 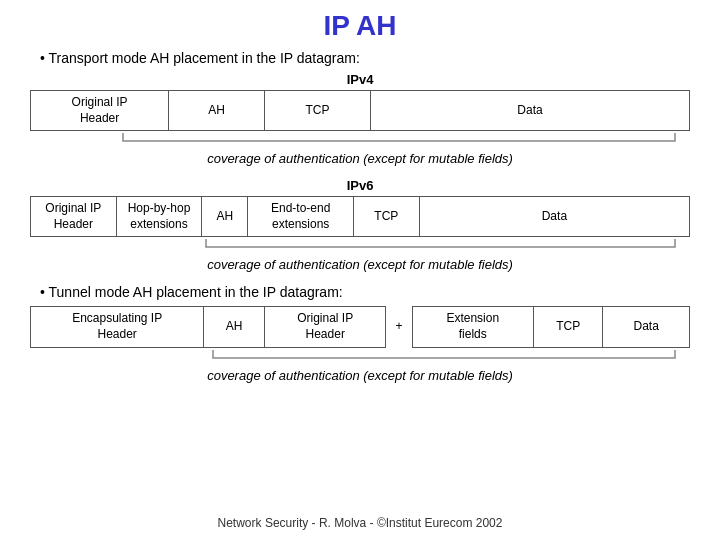 I want to click on ipv4-bracket, so click(x=360, y=139).